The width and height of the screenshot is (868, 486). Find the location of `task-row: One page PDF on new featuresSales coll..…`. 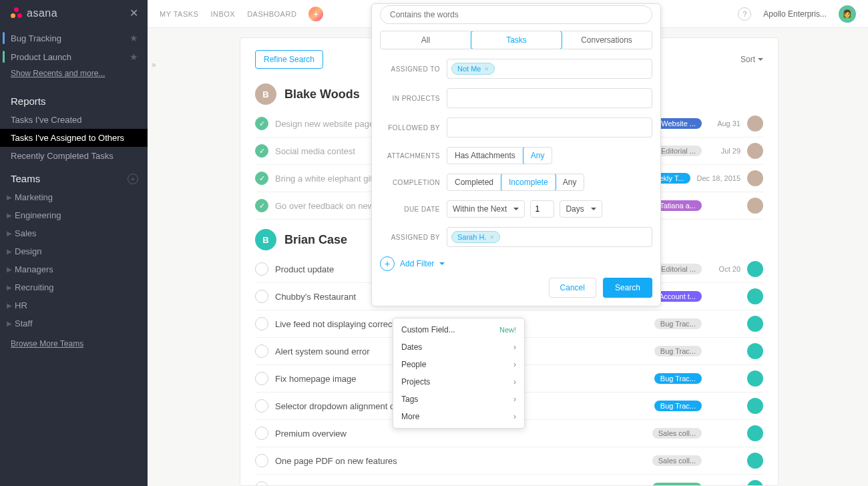

task-row: One page PDF on new featuresSales coll..… is located at coordinates (509, 461).